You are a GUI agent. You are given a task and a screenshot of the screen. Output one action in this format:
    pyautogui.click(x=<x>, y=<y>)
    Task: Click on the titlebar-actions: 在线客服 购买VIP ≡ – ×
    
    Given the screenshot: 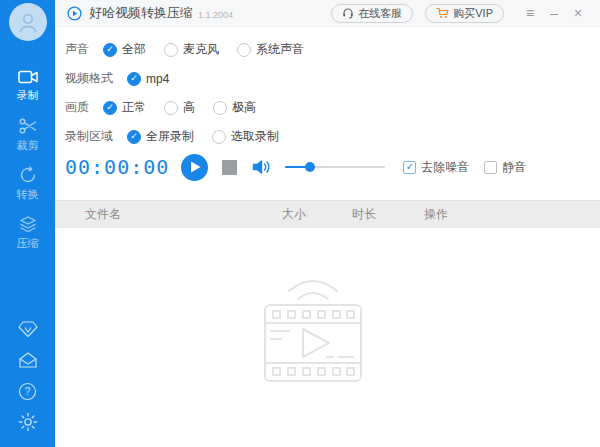 What is the action you would take?
    pyautogui.click(x=460, y=14)
    